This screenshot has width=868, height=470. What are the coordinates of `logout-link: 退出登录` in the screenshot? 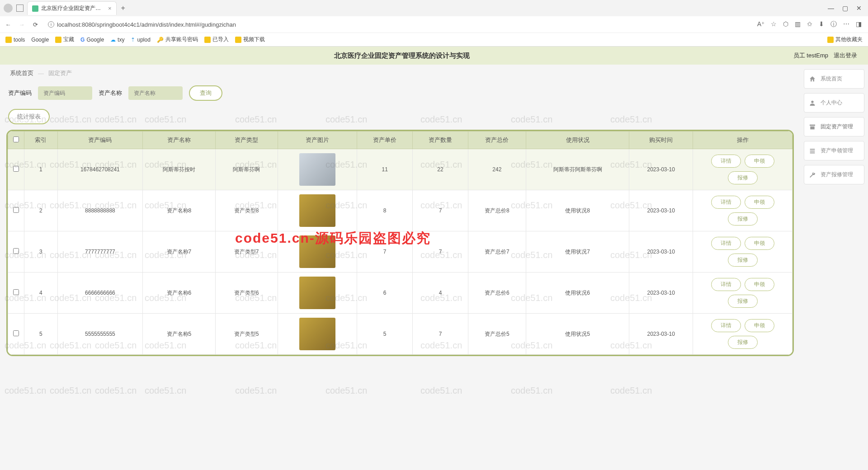 It's located at (845, 56).